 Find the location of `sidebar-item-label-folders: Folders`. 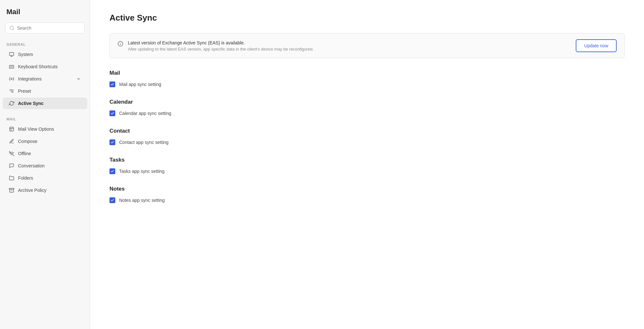

sidebar-item-label-folders: Folders is located at coordinates (26, 178).